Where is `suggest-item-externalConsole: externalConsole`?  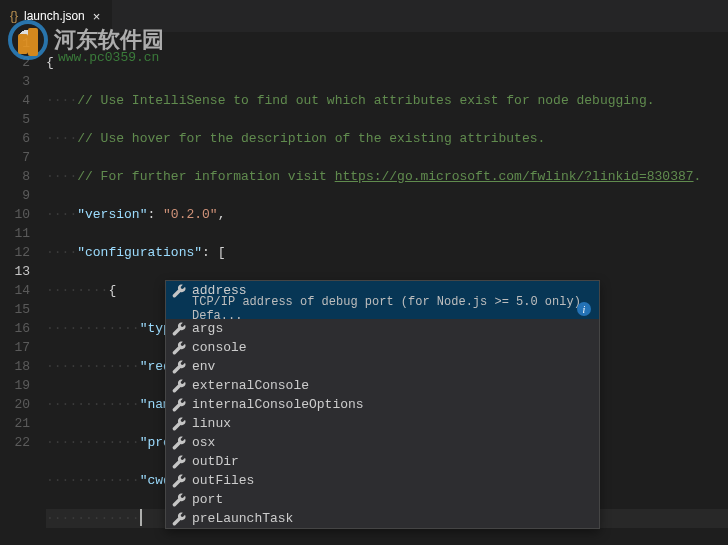
suggest-item-externalConsole: externalConsole is located at coordinates (382, 386).